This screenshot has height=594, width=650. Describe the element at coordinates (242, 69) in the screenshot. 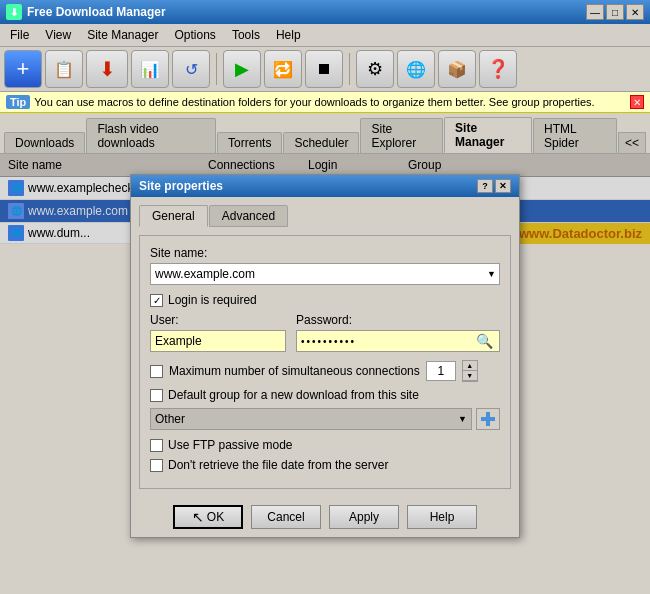

I see `toolbar-play-button: ▶` at that location.